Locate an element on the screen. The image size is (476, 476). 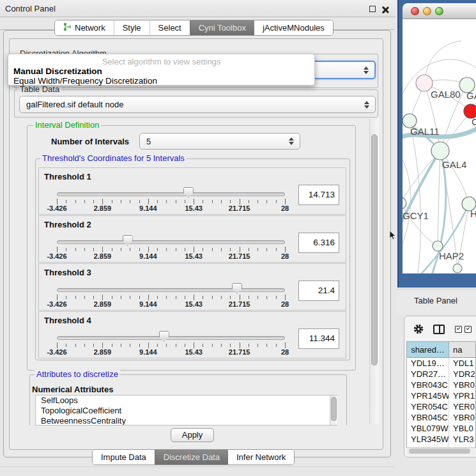
table-cell: YLR345W is located at coordinates (428, 440).